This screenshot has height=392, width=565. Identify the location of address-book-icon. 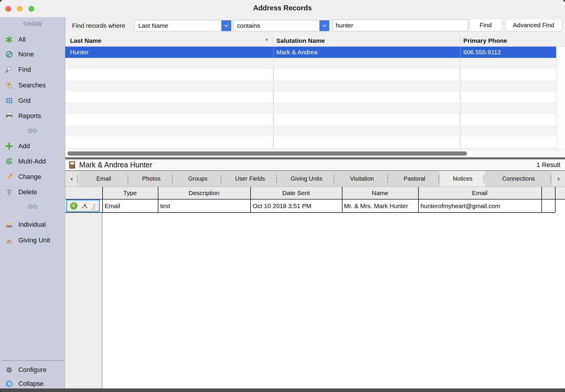
(72, 165).